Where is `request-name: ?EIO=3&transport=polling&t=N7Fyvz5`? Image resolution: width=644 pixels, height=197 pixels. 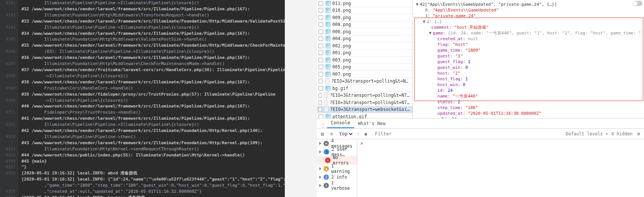 request-name: ?EIO=3&transport=polling&t=N7Fyvz5 is located at coordinates (371, 81).